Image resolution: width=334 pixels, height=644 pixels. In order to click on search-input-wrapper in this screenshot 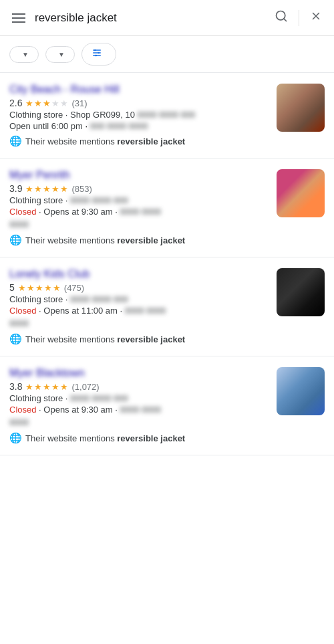, I will do `click(150, 18)`.